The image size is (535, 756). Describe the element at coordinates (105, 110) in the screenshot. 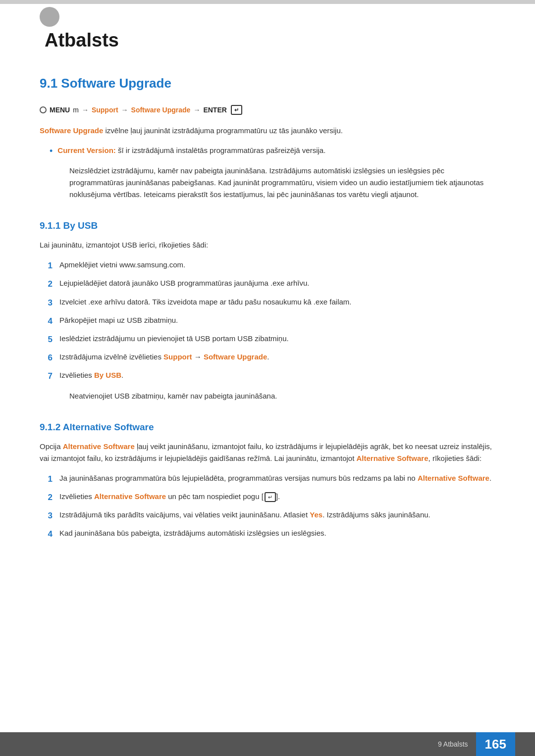

I see `support-label: Support` at that location.